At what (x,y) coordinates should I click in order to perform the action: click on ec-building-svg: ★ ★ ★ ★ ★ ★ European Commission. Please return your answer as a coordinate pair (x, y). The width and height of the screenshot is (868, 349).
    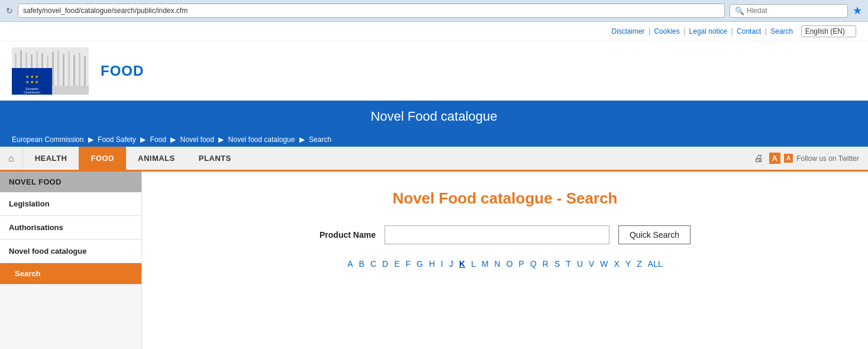
    Looking at the image, I should click on (50, 71).